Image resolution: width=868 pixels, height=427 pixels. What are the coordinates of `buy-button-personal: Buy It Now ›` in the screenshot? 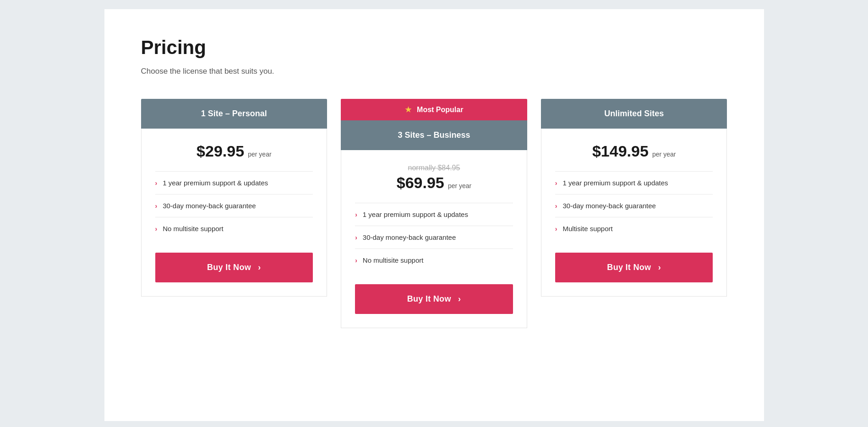 It's located at (235, 267).